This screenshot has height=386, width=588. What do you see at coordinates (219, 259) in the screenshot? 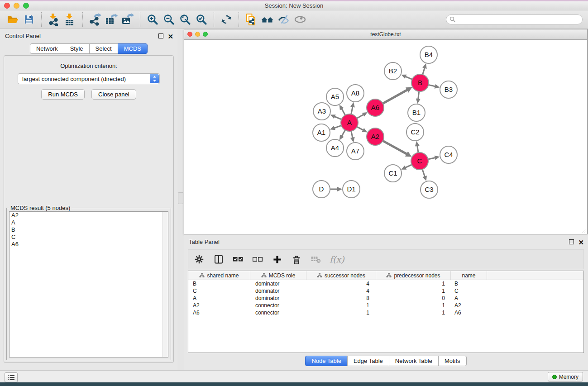
I see `show-columns-button` at bounding box center [219, 259].